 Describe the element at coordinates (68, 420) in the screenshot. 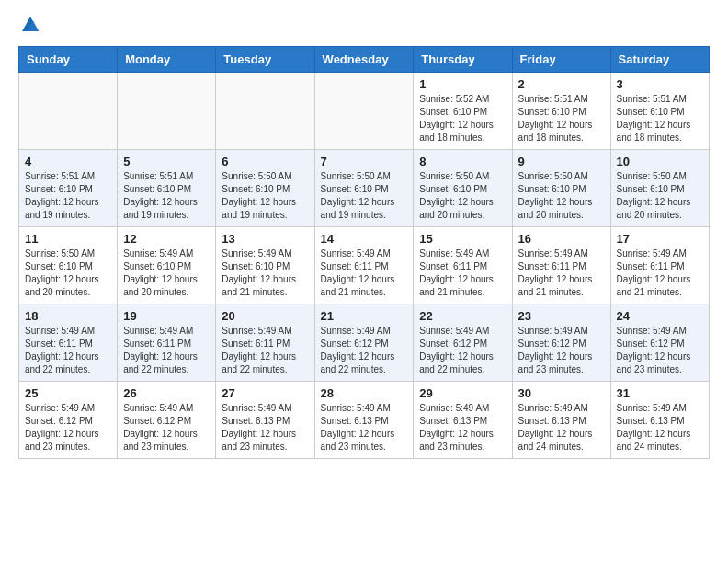

I see `calendar-cell: 25Sunrise: 5:49 AM Sunset: 6:12 PM Dayli…` at that location.